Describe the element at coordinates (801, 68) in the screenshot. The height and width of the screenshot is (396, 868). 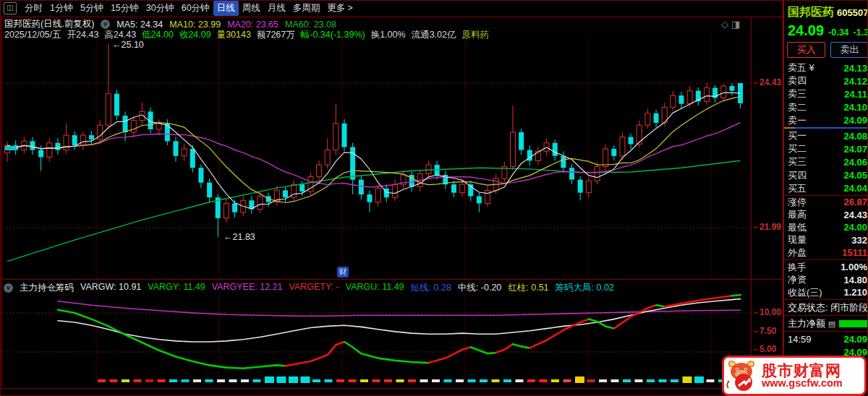
I see `level-label: 卖五 ¥` at that location.